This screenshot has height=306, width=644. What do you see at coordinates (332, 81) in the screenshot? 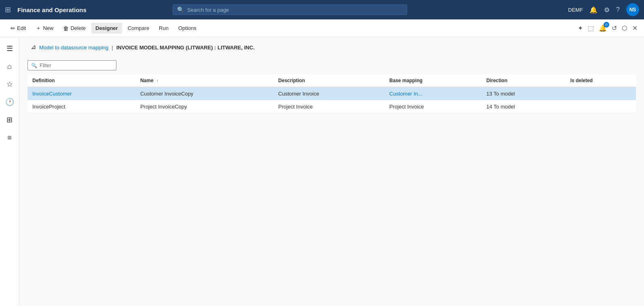
I see `table-header-row: Definition Name ↑ Description Base mappi…` at bounding box center [332, 81].